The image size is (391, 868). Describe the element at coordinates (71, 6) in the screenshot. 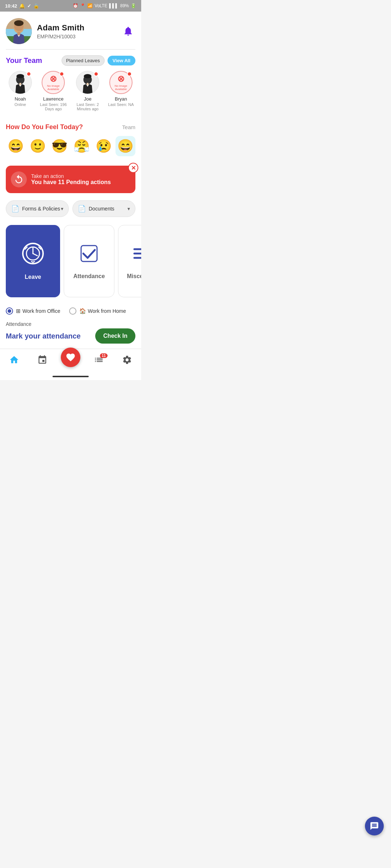

I see `status-bar: 10:42 🔔 ✓ 🔒 ⏰ 📍 📶 VoLTE ▌▌▌ 89% 🔋` at that location.